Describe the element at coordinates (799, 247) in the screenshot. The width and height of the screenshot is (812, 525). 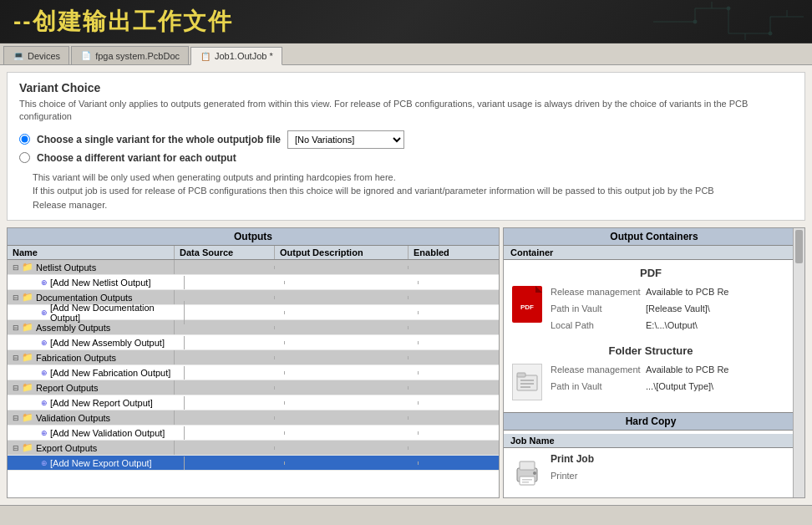
I see `scrollbar-thumb` at that location.